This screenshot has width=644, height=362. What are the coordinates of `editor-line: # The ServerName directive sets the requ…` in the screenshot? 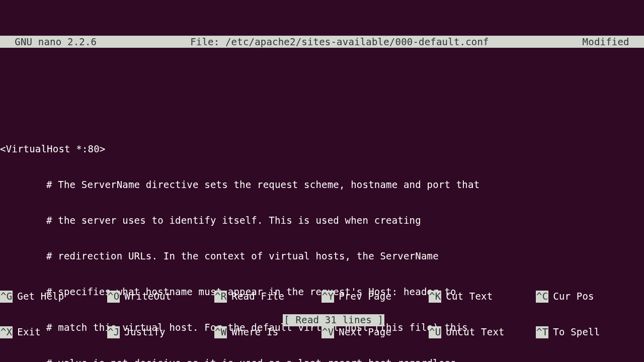 It's located at (322, 185).